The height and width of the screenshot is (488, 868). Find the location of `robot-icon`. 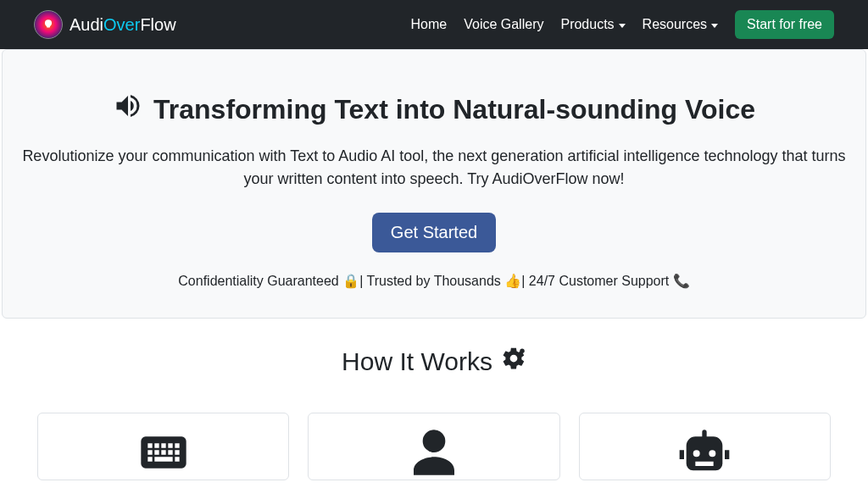

robot-icon is located at coordinates (704, 454).